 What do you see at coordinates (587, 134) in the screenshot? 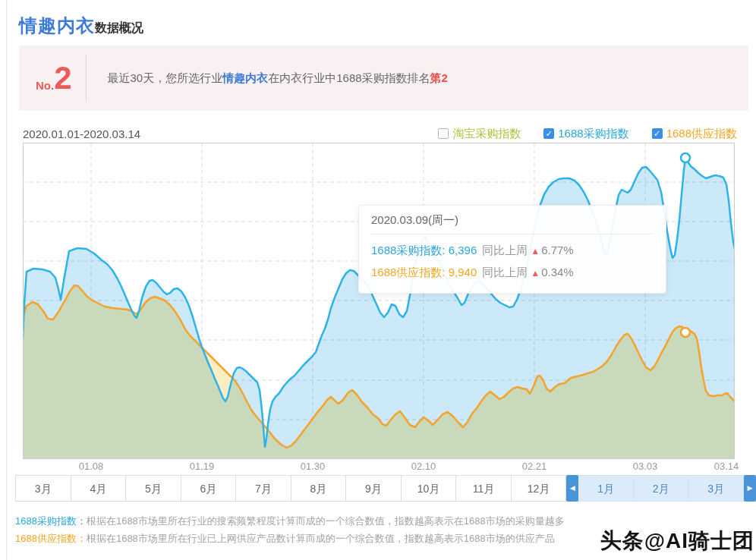
I see `chart-legend: 淘宝采购指数✓1688采购指数✓1688供应指数` at bounding box center [587, 134].